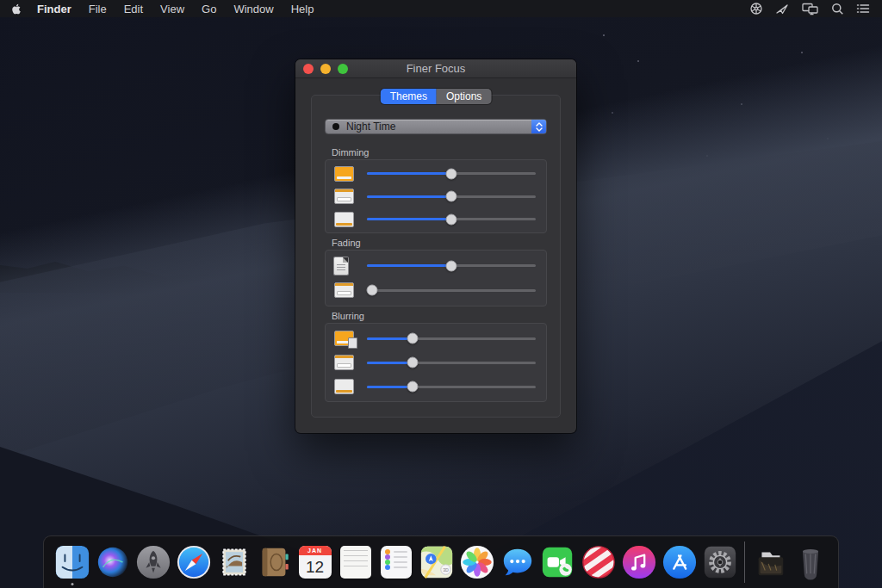 The height and width of the screenshot is (588, 882). Describe the element at coordinates (348, 316) in the screenshot. I see `section-label-blurring: Blurring` at that location.